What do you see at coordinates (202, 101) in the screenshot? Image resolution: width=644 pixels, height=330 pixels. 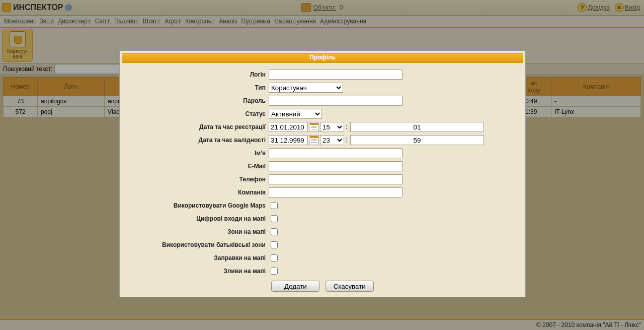 I see `label-password: Пароль` at bounding box center [202, 101].